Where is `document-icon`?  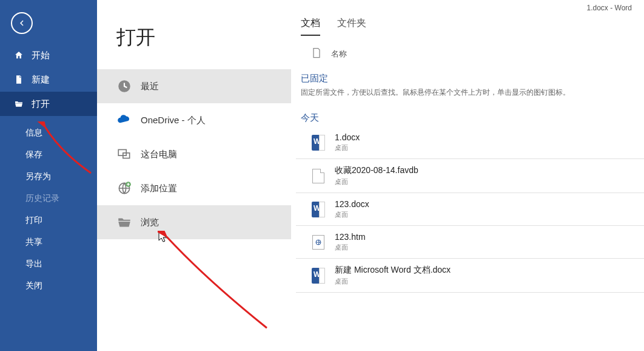 document-icon is located at coordinates (19, 80).